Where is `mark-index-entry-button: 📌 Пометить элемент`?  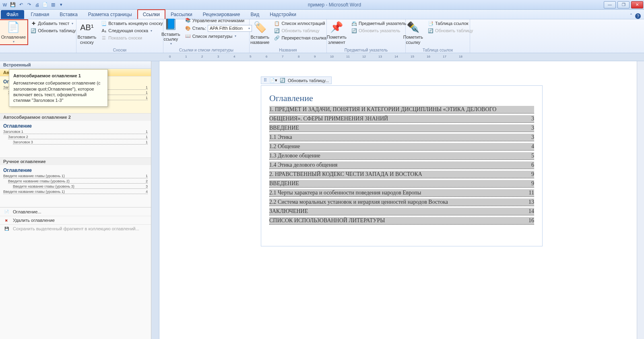 mark-index-entry-button: 📌 Пометить элемент is located at coordinates (336, 33).